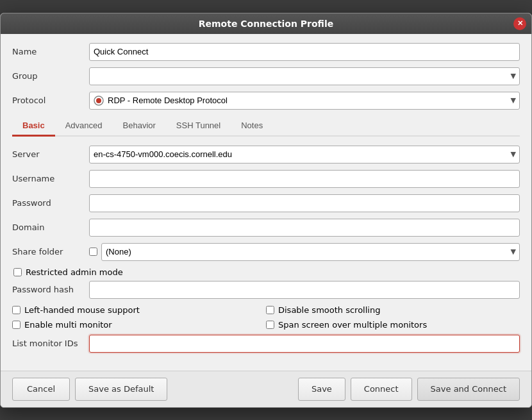 The width and height of the screenshot is (532, 420). I want to click on username-field, so click(304, 179).